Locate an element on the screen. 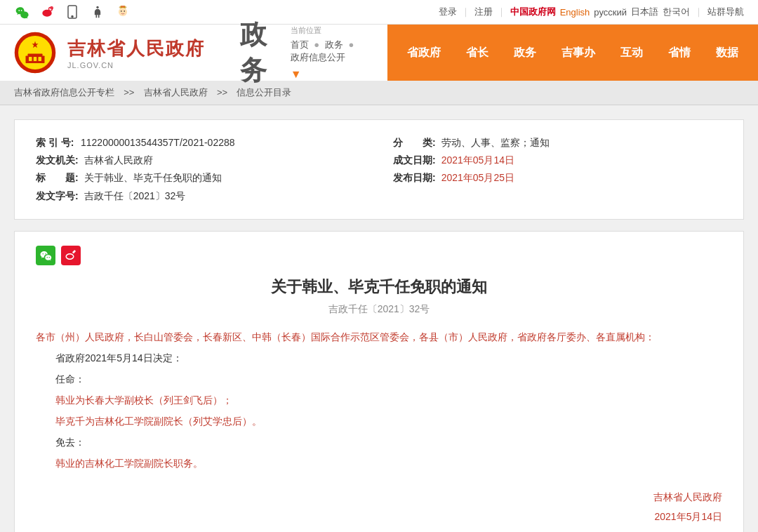 Image resolution: width=758 pixels, height=532 pixels. doc-para-han-appoint: 韩业为长春大学副校长（列王剑飞后）； is located at coordinates (379, 400).